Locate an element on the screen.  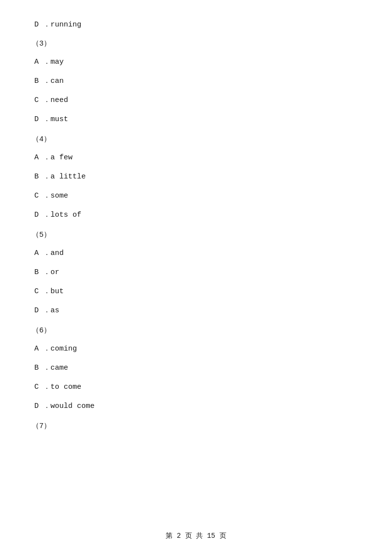
question-5-option-b: B ．or is located at coordinates (196, 272).